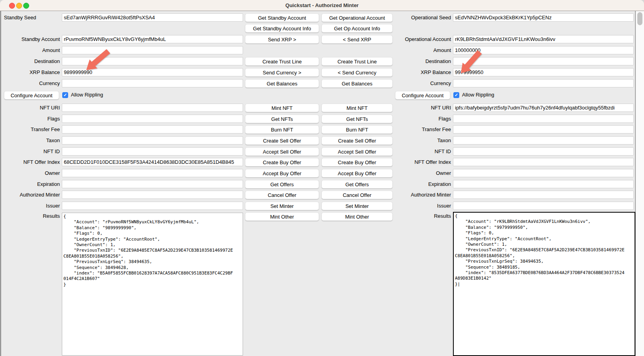 The height and width of the screenshot is (356, 644). What do you see at coordinates (87, 95) in the screenshot?
I see `standby-allow-rippling-label: Allow Rippling` at bounding box center [87, 95].